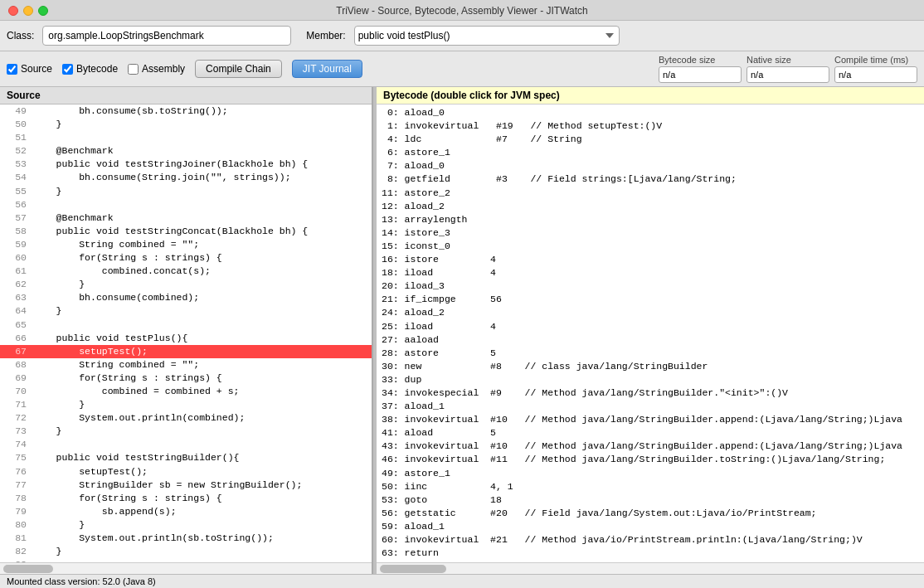 Image resolution: width=924 pixels, height=588 pixels. Describe the element at coordinates (186, 352) in the screenshot. I see `source-line: 67 setupTest();` at that location.